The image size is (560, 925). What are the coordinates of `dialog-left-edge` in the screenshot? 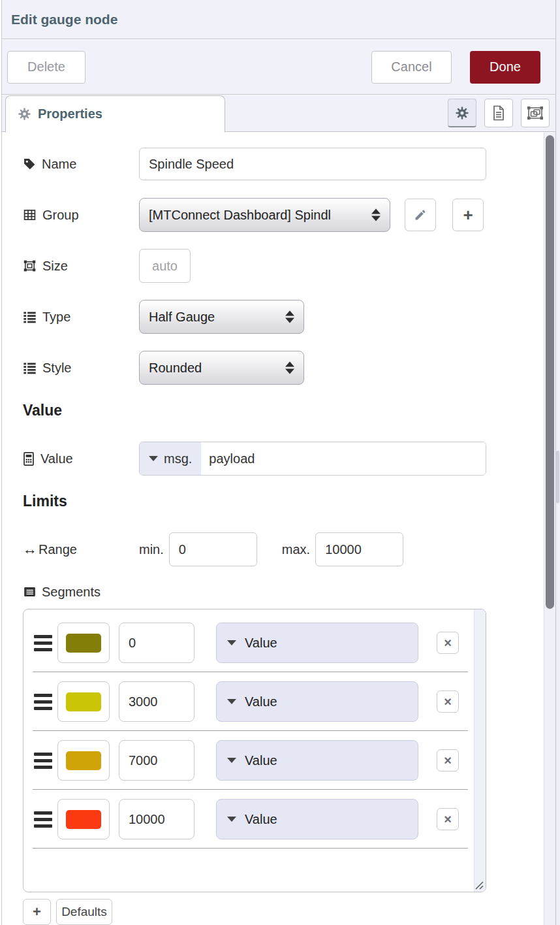 It's located at (1, 462).